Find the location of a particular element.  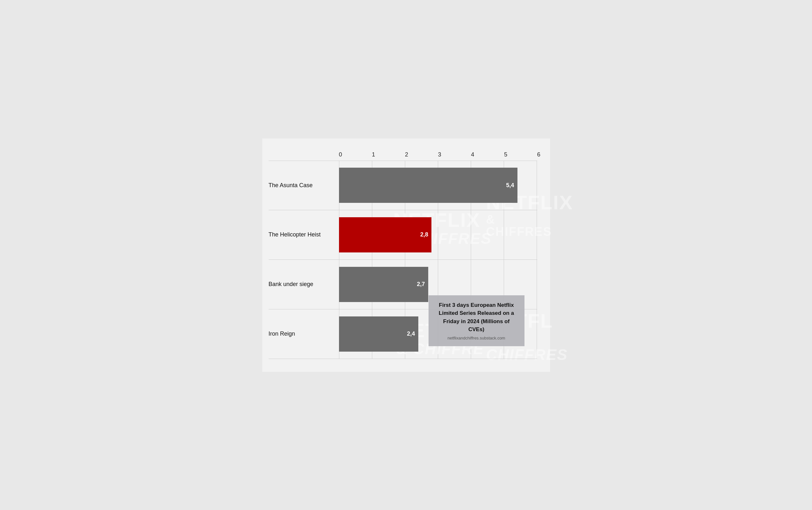

bar-value-asunta: 5,4 is located at coordinates (510, 186).